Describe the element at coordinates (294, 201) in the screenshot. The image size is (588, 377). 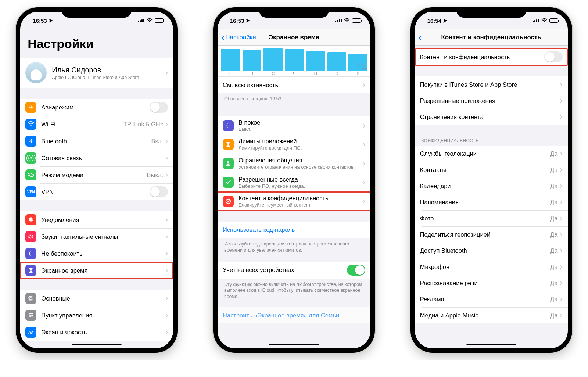
I see `settings-row: Контент и конфиденциальностьБлокируйте н…` at that location.